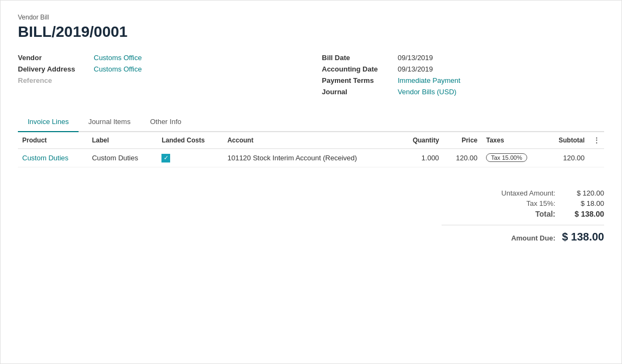 This screenshot has width=622, height=364. Describe the element at coordinates (159, 76) in the screenshot. I see `form-left: Vendor Customs Office Delivery Address C…` at that location.